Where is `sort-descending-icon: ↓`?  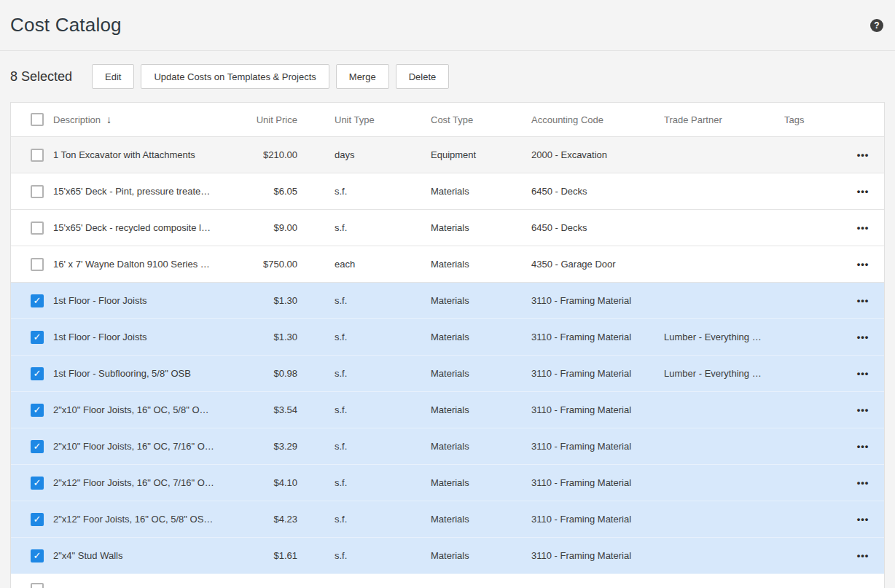
sort-descending-icon: ↓ is located at coordinates (109, 119).